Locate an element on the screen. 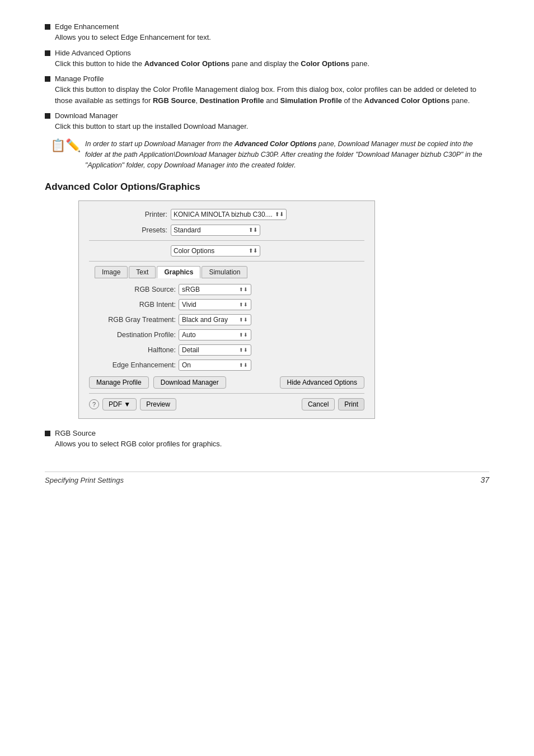  tab-graphics: Graphics is located at coordinates (179, 272).